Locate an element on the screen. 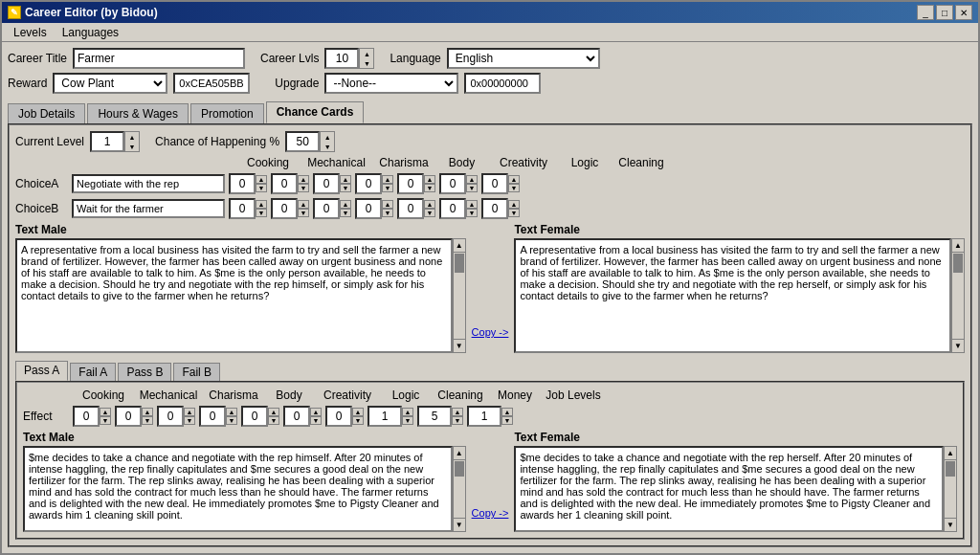 The image size is (980, 555). eff-creat-down: ▼ is located at coordinates (274, 421).